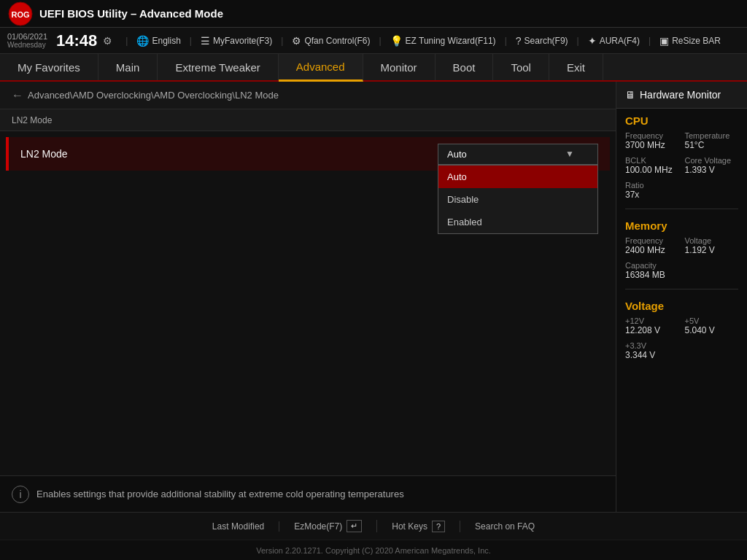 The width and height of the screenshot is (747, 560). What do you see at coordinates (592, 41) in the screenshot?
I see `aura-icon: ✦` at bounding box center [592, 41].